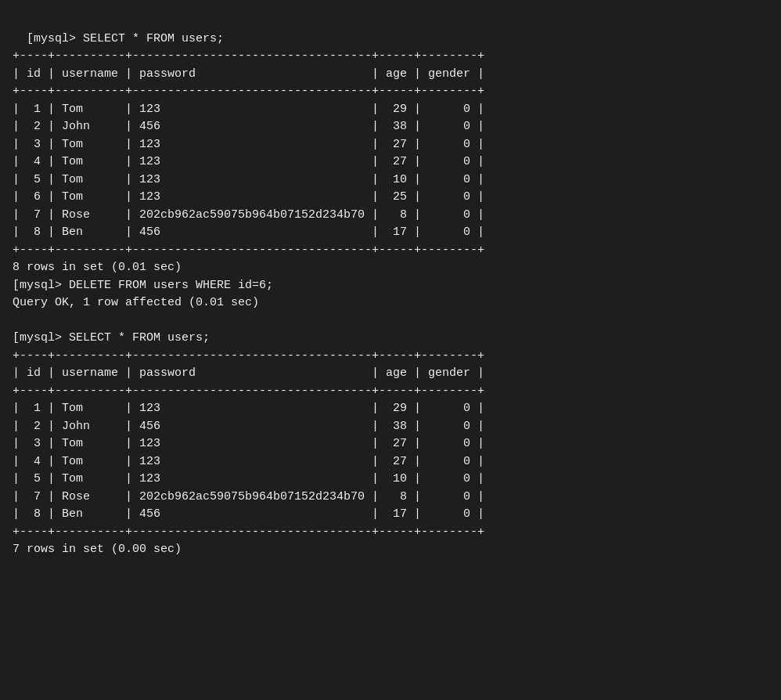  Describe the element at coordinates (142, 294) in the screenshot. I see `delete-block: [mysql> DELETE FROM users WHERE id=6; Qu…` at that location.